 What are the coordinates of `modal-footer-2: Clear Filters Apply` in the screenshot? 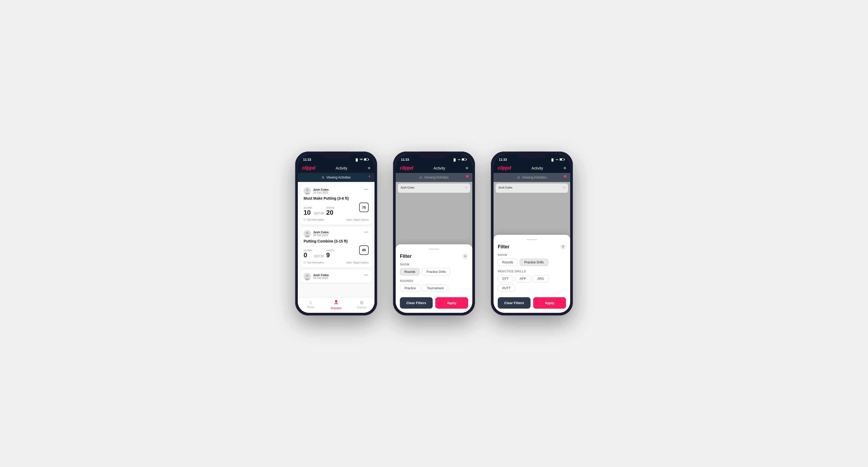 It's located at (434, 303).